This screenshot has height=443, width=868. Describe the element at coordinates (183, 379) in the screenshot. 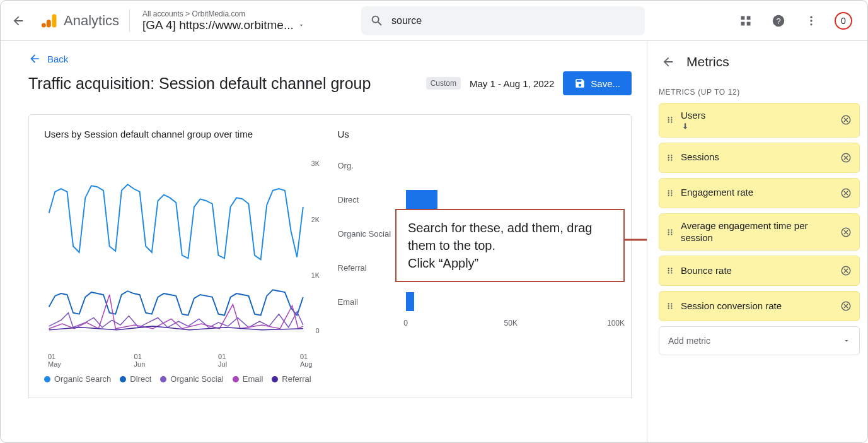

I see `line-chart-legend: Organic Search Direct Organic Social Ema…` at that location.